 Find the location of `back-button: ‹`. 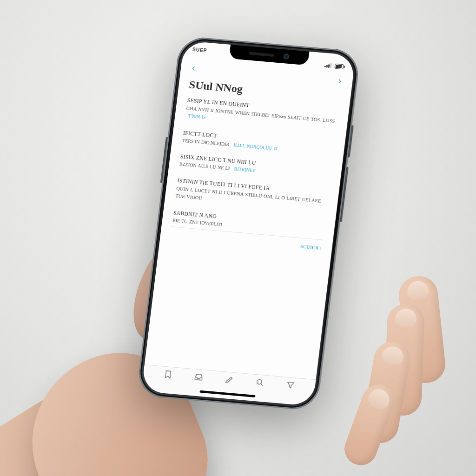

back-button: ‹ is located at coordinates (194, 68).